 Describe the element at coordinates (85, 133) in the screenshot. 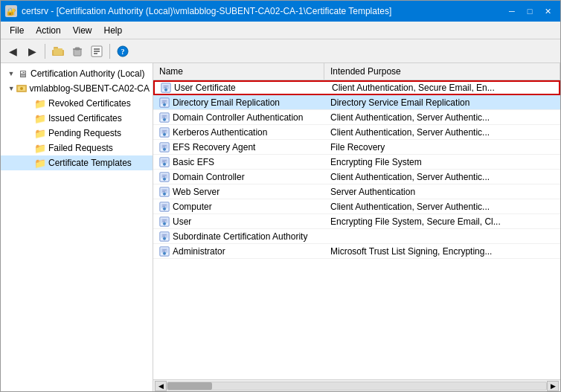

I see `sidebar-pending-label: Pending Requests` at that location.